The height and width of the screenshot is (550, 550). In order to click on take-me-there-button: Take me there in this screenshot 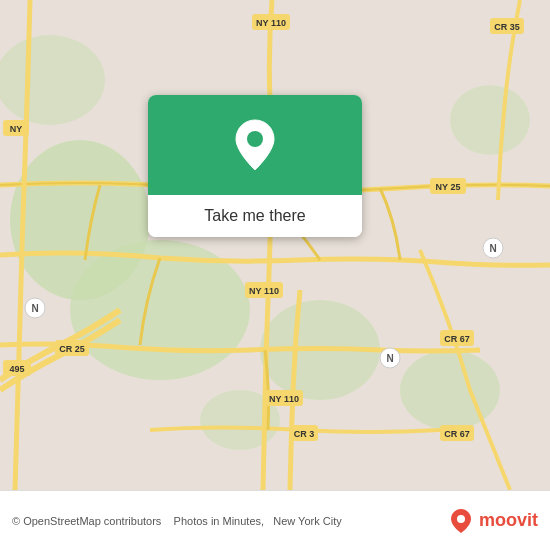, I will do `click(255, 216)`.